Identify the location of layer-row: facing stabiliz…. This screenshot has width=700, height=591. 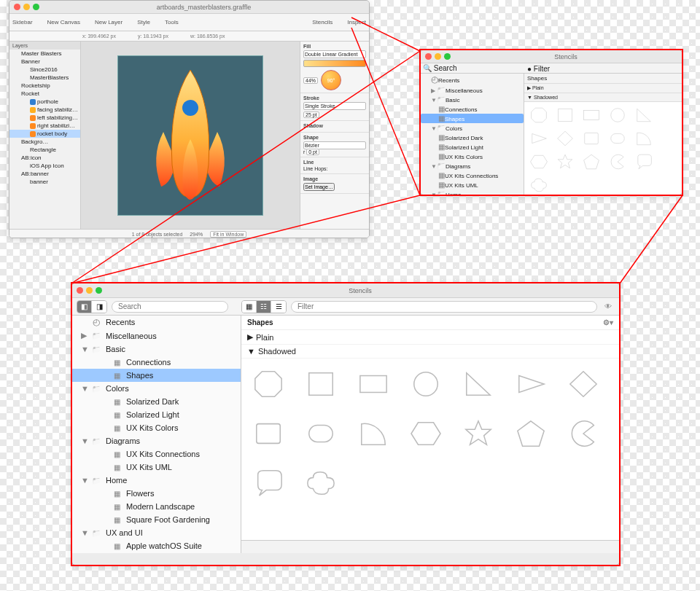
(45, 109).